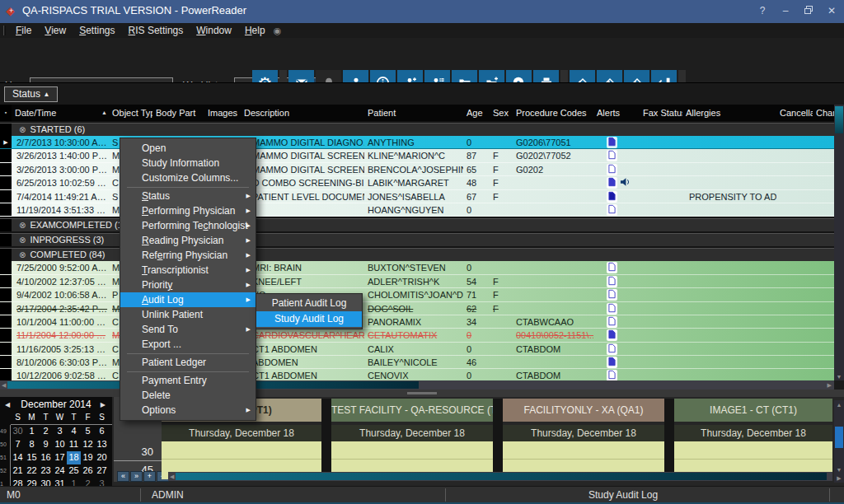  Describe the element at coordinates (500, 476) in the screenshot. I see `scheduler-horizontal-scrollbar: ◀` at that location.